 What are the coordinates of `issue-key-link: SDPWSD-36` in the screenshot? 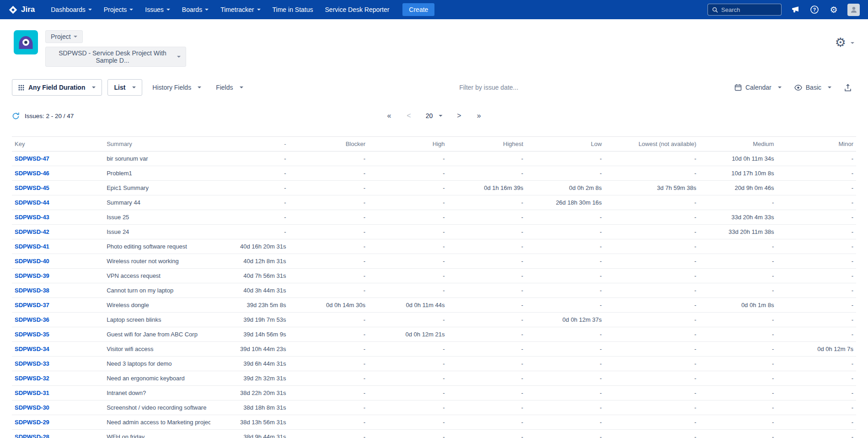 It's located at (32, 319).